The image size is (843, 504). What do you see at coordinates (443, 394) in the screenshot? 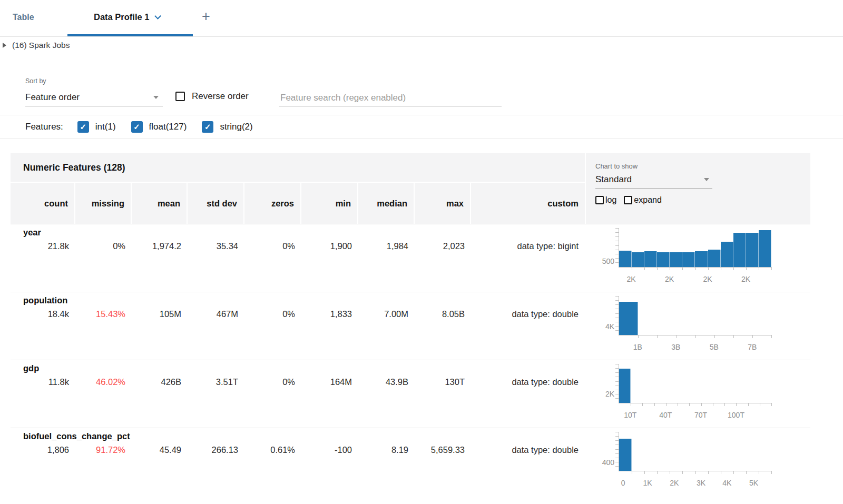
I see `cell-max: 130T` at bounding box center [443, 394].